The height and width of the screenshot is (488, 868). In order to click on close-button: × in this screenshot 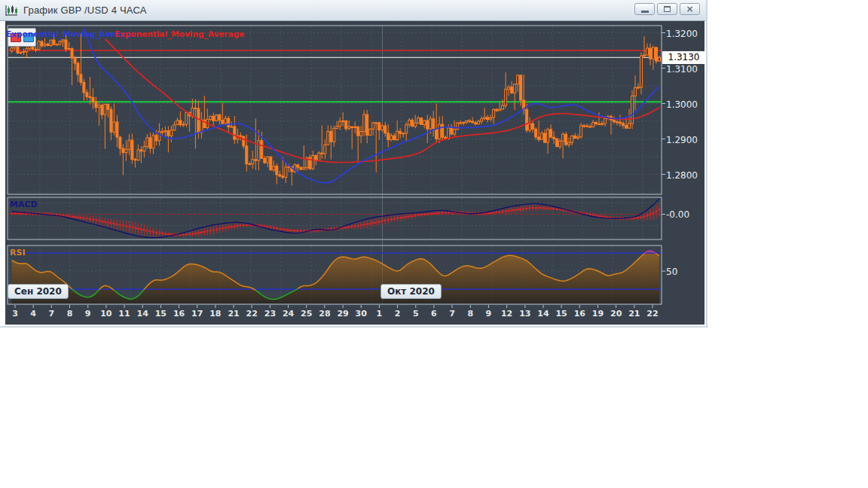, I will do `click(690, 9)`.